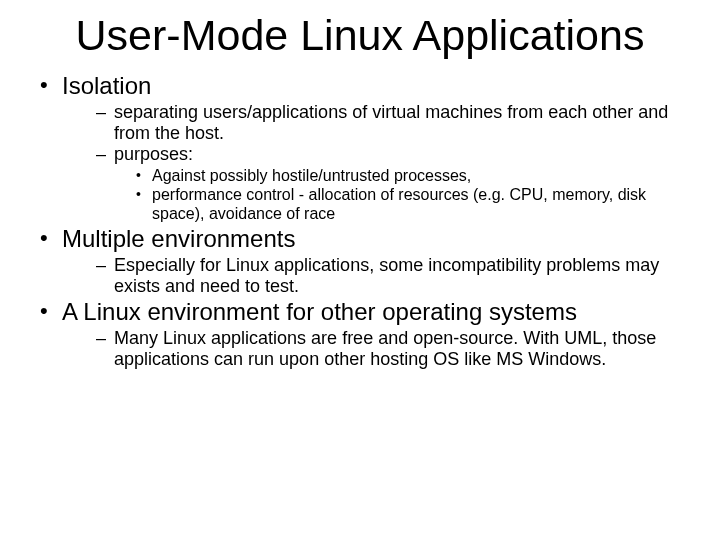  I want to click on list-item: A Linux environment for other operating …, so click(363, 334).